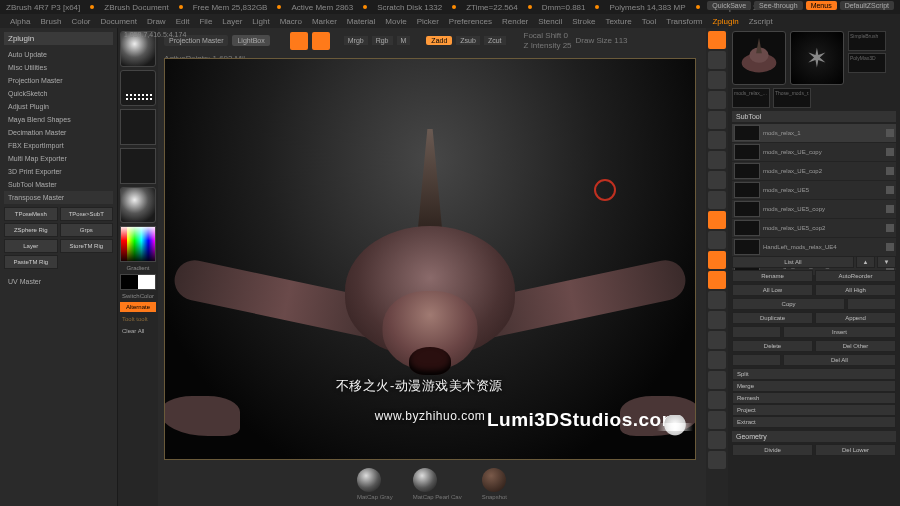 The height and width of the screenshot is (506, 900). What do you see at coordinates (814, 247) in the screenshot?
I see `subtool-row: HandLeft_mods_relax_UE4` at bounding box center [814, 247].